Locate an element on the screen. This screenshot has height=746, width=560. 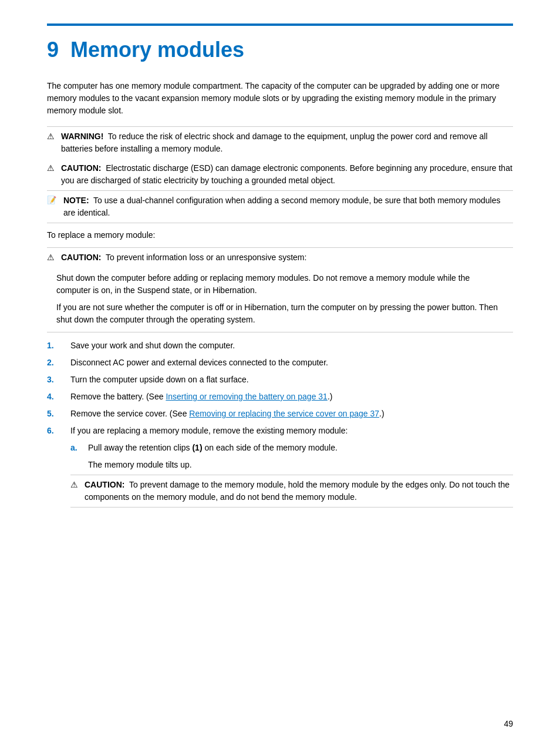
note-label: NOTE: is located at coordinates (76, 200).